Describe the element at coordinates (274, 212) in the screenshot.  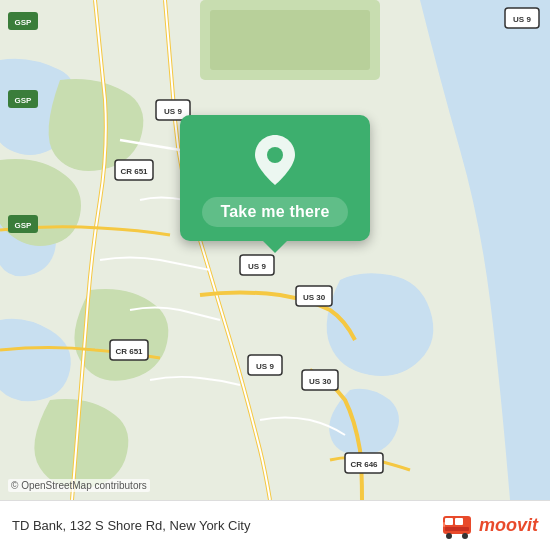
I see `take-me-there-button: Take me there` at that location.